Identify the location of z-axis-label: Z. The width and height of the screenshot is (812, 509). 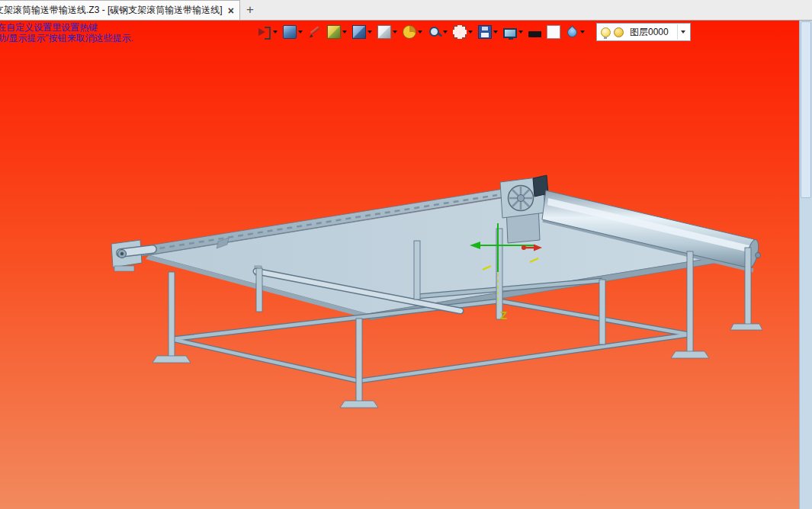
(503, 315).